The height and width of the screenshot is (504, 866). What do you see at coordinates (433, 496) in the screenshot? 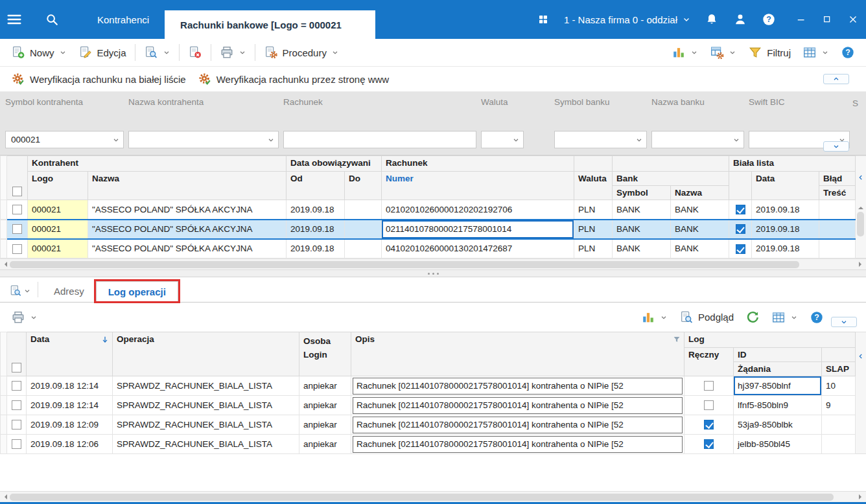
I see `log-hscrollbar` at bounding box center [433, 496].